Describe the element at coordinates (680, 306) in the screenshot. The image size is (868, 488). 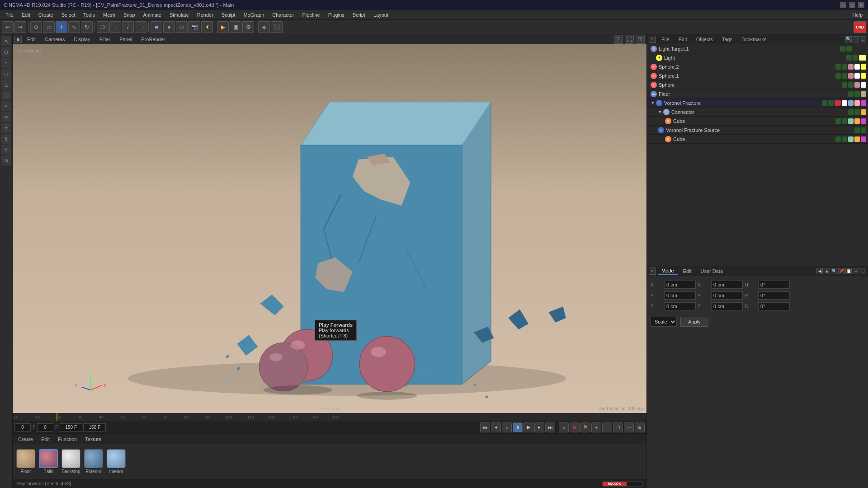
I see `z-pos-input` at that location.